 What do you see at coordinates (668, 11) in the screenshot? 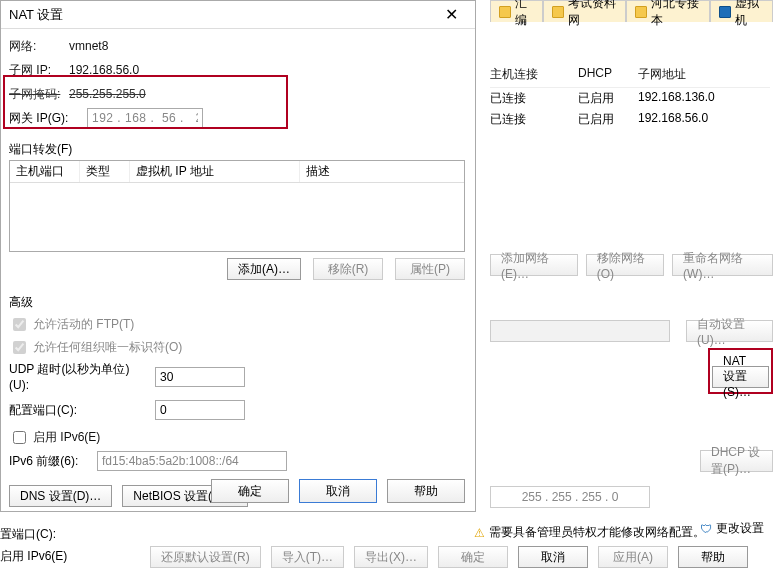
I see `tab-hebei: 河北专接本` at bounding box center [668, 11].